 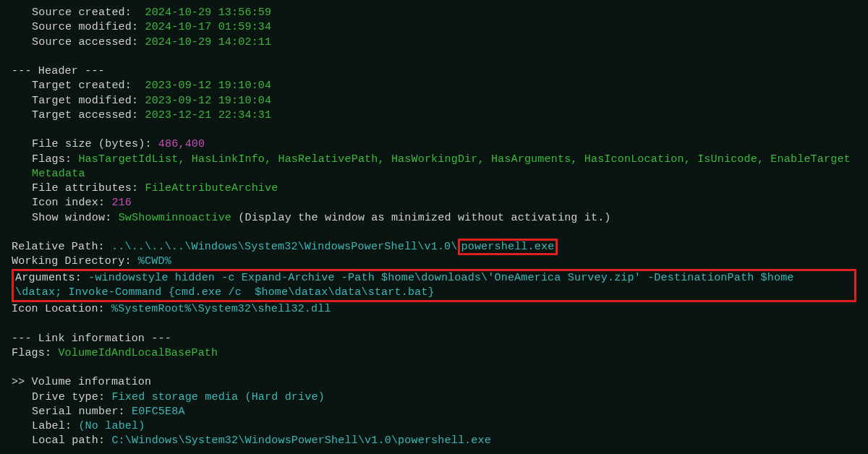 I want to click on localpath-value: C:\Windows\System32\WindowsPowerShell\v1…, so click(x=301, y=441).